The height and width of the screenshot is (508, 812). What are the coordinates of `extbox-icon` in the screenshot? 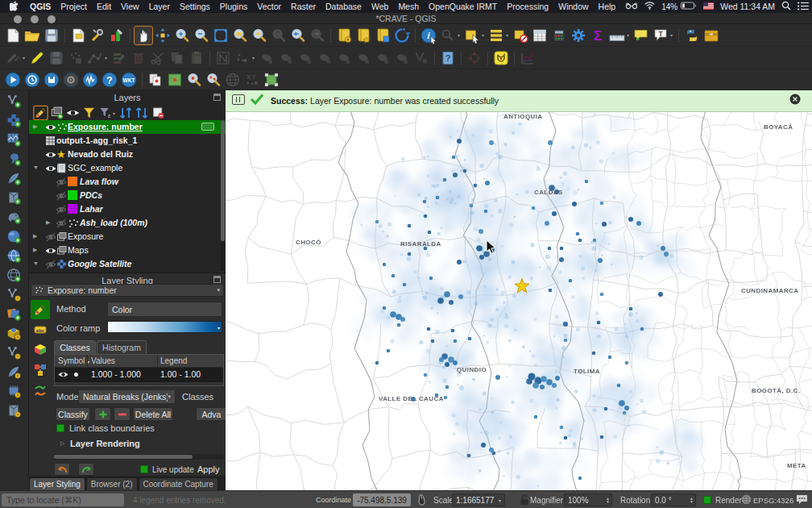 It's located at (271, 80).